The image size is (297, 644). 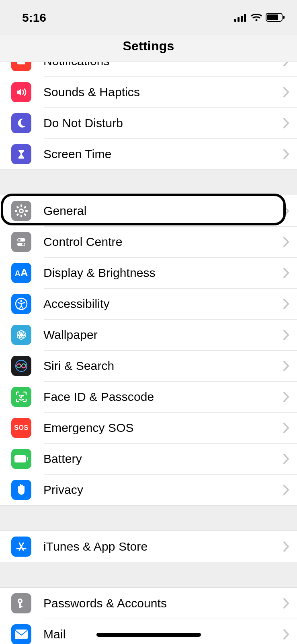 What do you see at coordinates (163, 92) in the screenshot?
I see `settings-row-label: Sounds & Haptics` at bounding box center [163, 92].